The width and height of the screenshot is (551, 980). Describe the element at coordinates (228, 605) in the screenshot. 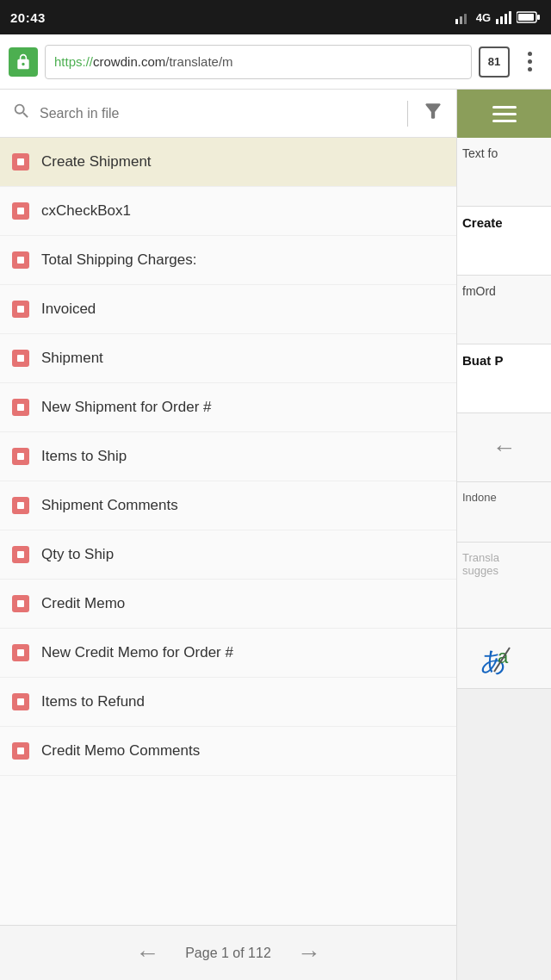

I see `list-item: Credit Memo` at that location.